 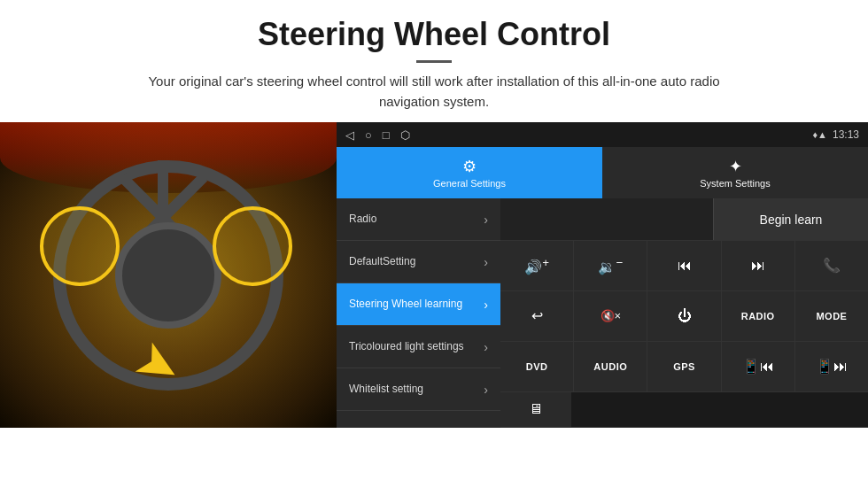 I want to click on power-button: ⏻, so click(x=684, y=316).